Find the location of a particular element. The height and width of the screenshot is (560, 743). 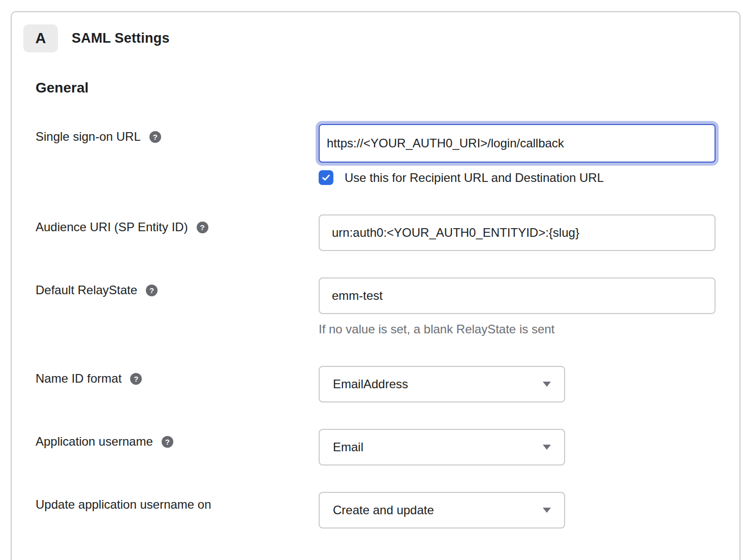

recipient-url-checkbox-label: Use this for Recipient URL and Destinati… is located at coordinates (474, 178).